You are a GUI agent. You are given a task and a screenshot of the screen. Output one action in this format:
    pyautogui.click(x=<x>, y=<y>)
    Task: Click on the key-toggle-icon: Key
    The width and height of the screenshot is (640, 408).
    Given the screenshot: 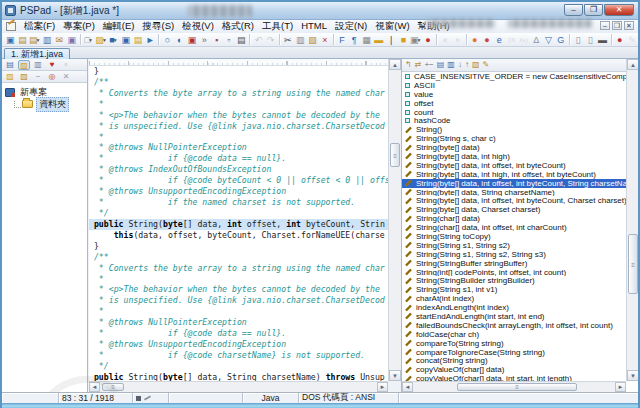 What is the action you would take?
    pyautogui.click(x=524, y=40)
    